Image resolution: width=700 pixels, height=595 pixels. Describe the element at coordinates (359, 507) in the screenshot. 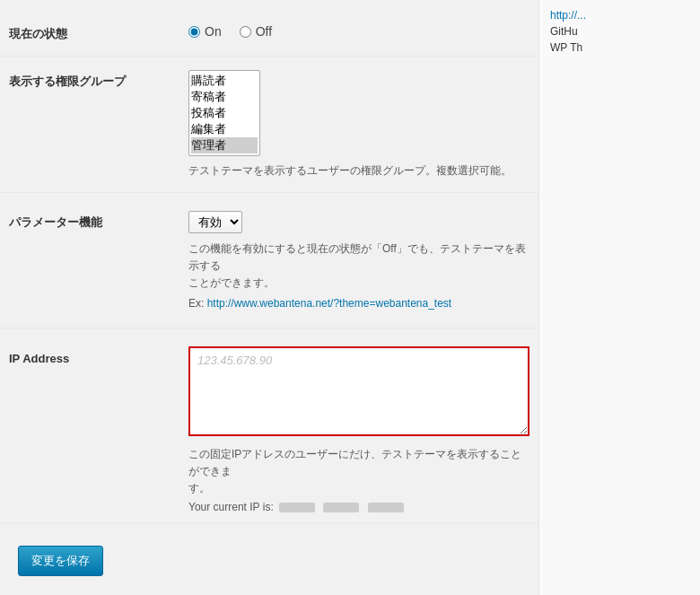

I see `current-ip-line: Your current IP is:` at that location.